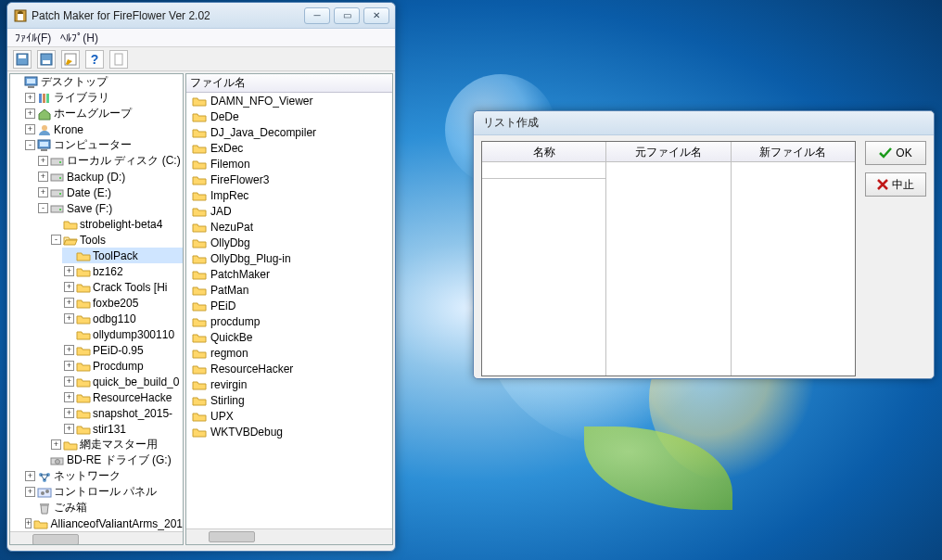 Image resolution: width=942 pixels, height=560 pixels. I want to click on tree-node: BD-RE ドライブ (G:), so click(109, 460).